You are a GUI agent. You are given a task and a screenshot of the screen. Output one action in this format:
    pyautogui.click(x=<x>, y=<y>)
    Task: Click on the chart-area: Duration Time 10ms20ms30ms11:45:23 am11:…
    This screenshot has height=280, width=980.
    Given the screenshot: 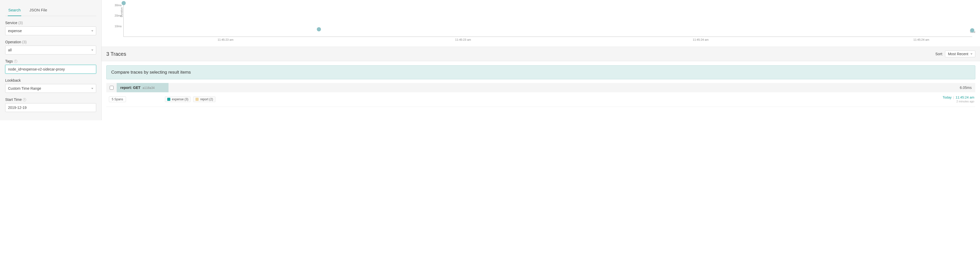 What is the action you would take?
    pyautogui.click(x=541, y=24)
    